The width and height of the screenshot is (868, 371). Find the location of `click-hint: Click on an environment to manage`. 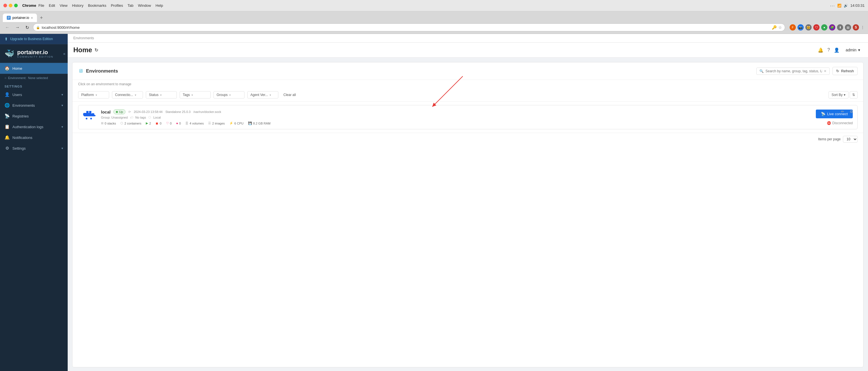

click-hint: Click on an environment to manage is located at coordinates (468, 84).